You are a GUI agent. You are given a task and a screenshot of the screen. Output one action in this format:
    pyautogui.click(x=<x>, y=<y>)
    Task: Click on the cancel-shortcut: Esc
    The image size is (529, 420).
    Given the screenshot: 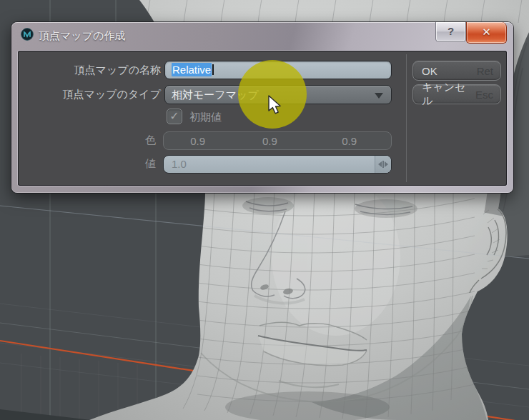 What is the action you would take?
    pyautogui.click(x=485, y=94)
    